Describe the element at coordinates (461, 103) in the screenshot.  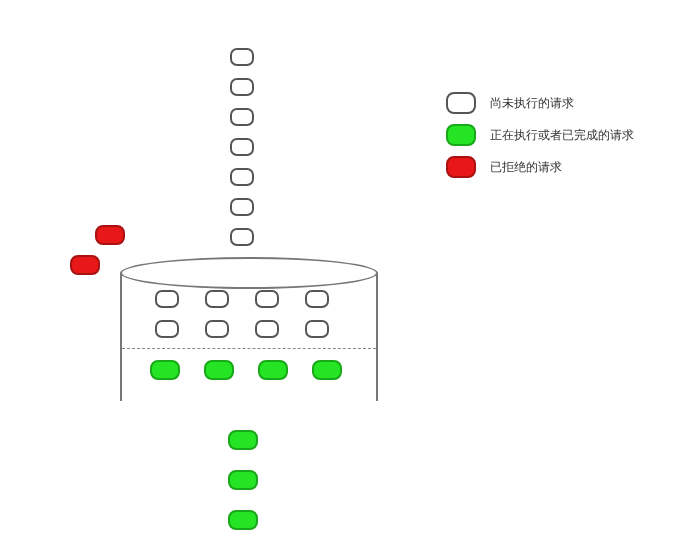
I see `legend-swatch-pending` at that location.